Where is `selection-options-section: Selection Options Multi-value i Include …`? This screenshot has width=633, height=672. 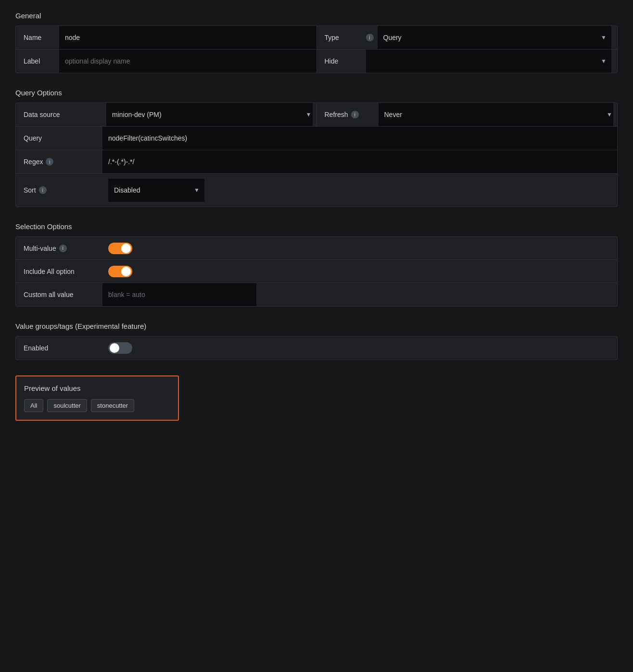
selection-options-section: Selection Options Multi-value i Include … is located at coordinates (316, 265).